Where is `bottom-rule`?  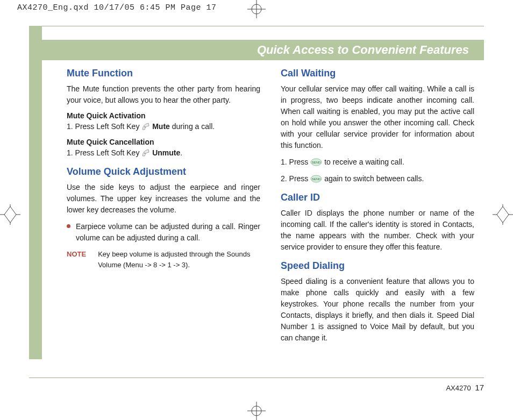
bottom-rule is located at coordinates (256, 378).